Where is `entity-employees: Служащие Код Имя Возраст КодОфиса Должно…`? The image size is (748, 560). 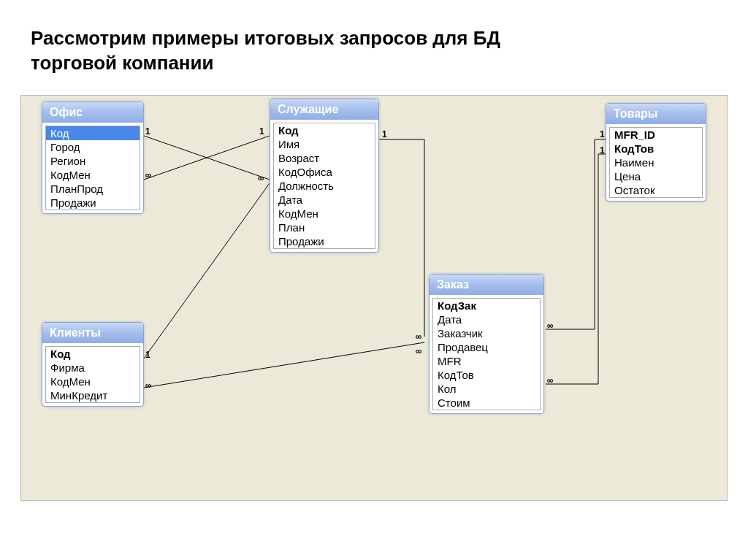
entity-employees: Служащие Код Имя Возраст КодОфиса Должно… is located at coordinates (324, 175).